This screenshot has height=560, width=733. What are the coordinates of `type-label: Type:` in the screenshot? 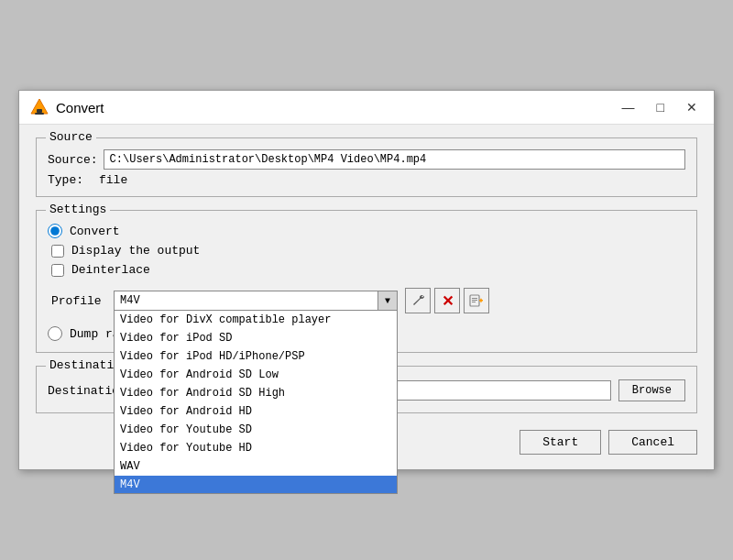 It's located at (71, 180).